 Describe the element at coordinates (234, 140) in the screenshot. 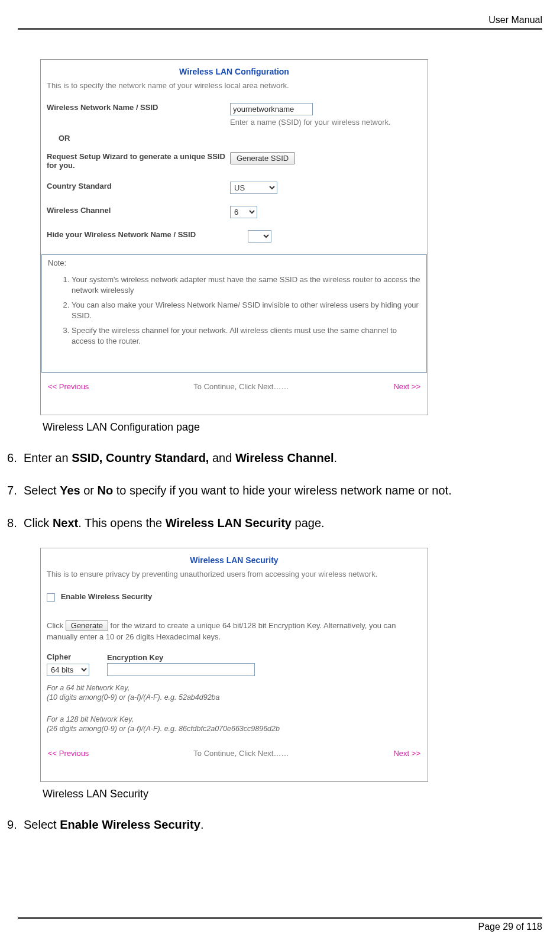

I see `or-label: OR` at that location.